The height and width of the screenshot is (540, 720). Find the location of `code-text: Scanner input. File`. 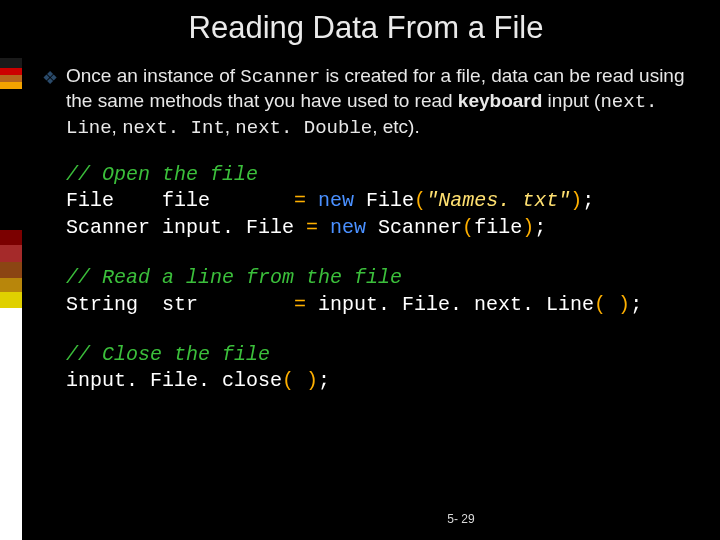

code-text: Scanner input. File is located at coordinates (186, 228).